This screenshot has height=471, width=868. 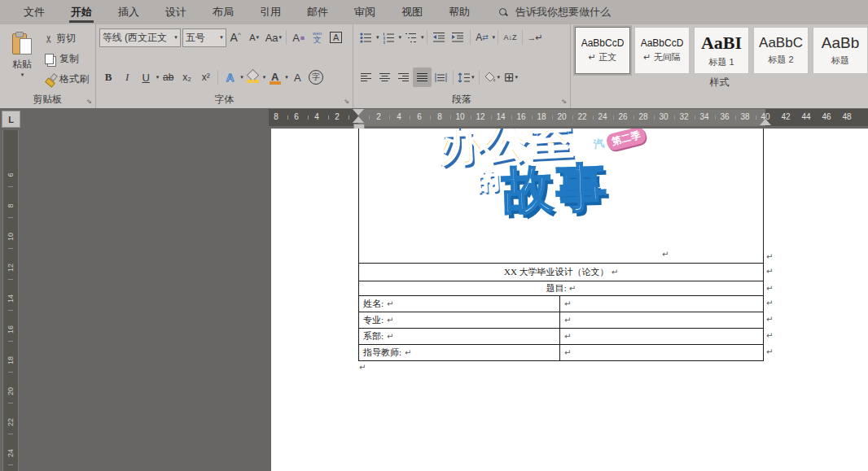 What do you see at coordinates (109, 77) in the screenshot?
I see `bold-button: B` at bounding box center [109, 77].